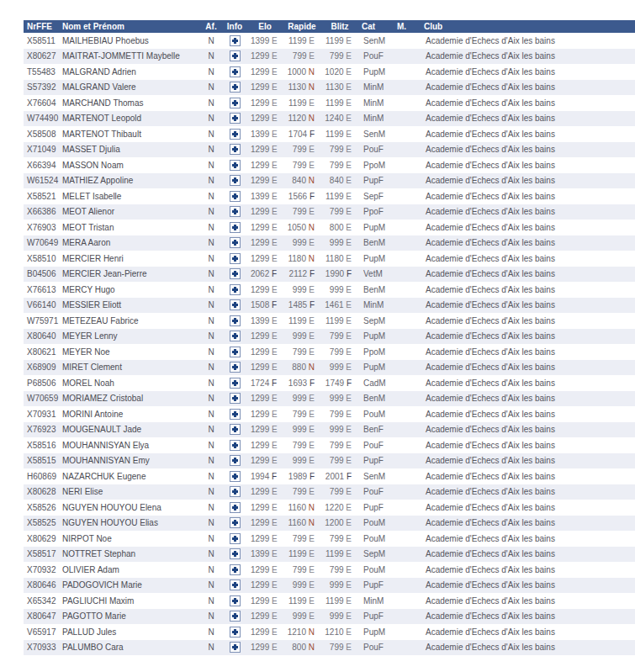  What do you see at coordinates (299, 135) in the screenshot?
I see `rating-value: 1704` at bounding box center [299, 135].